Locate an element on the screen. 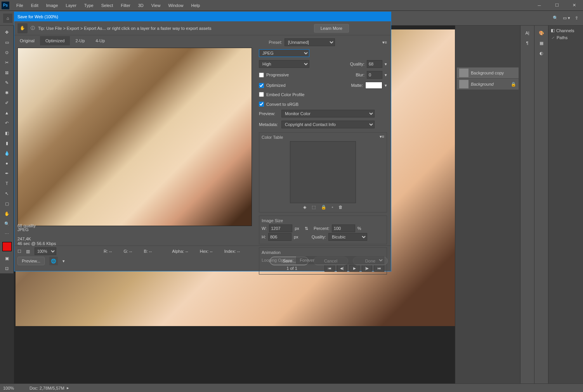 This screenshot has height=392, width=583. matte-swatch is located at coordinates (374, 85).